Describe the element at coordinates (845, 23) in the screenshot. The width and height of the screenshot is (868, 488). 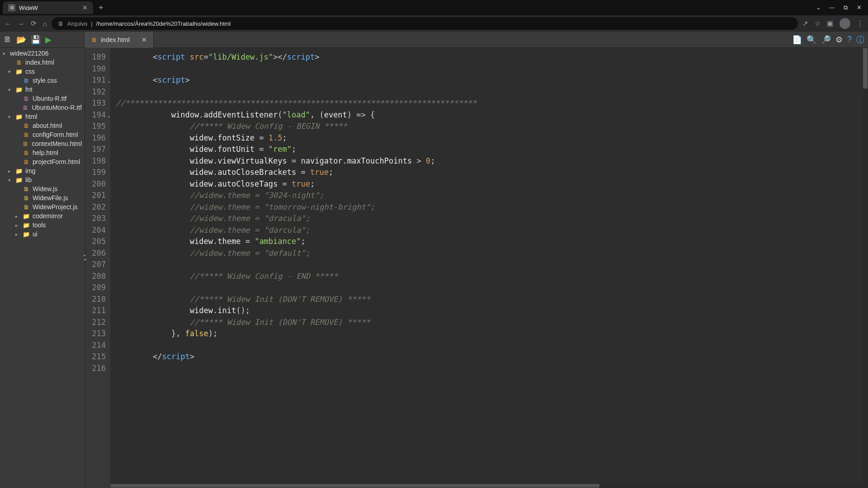
I see `avatar-icon` at that location.